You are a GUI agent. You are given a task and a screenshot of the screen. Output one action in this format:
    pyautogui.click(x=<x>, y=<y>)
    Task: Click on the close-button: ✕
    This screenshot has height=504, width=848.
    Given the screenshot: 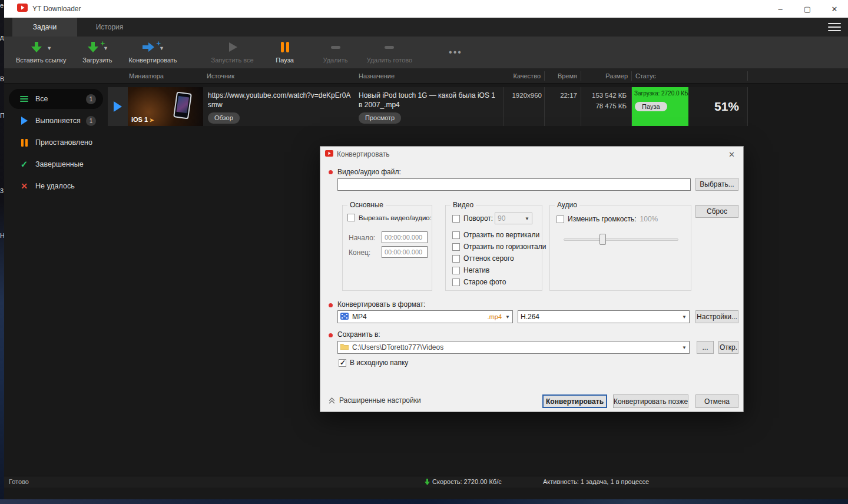 What is the action you would take?
    pyautogui.click(x=834, y=9)
    